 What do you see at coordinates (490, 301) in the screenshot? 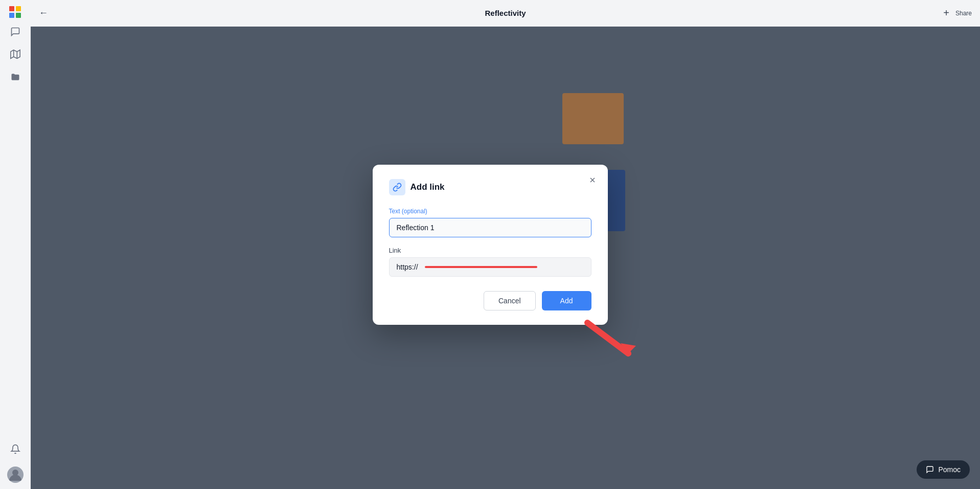
I see `modal-footer: Cancel Add` at bounding box center [490, 301].